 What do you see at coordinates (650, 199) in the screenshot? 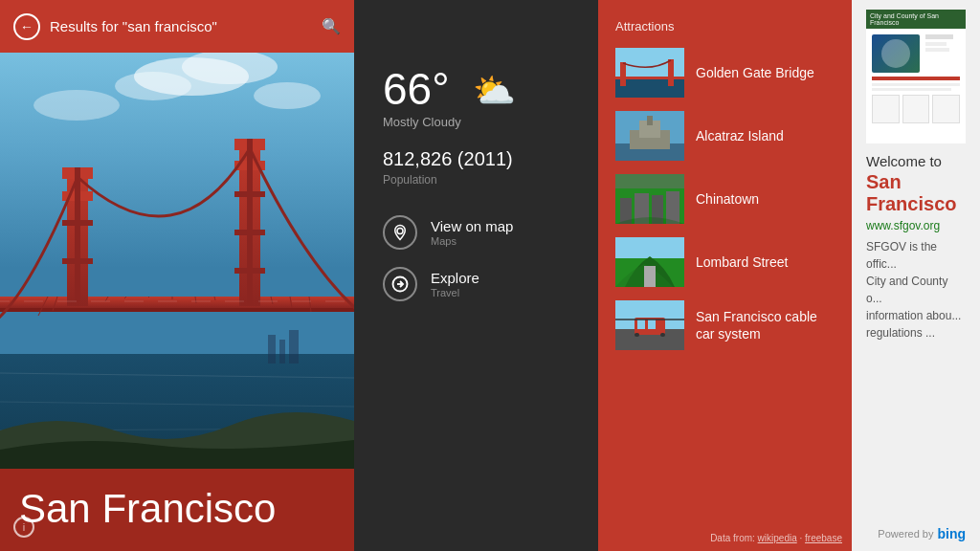
I see `attraction-thumb-chinatown` at bounding box center [650, 199].